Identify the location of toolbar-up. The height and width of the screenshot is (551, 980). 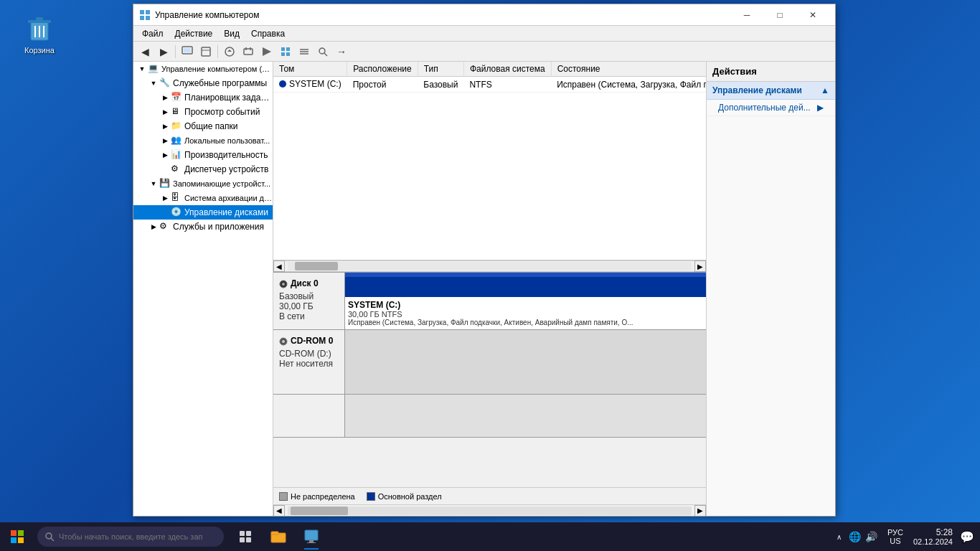
(187, 52).